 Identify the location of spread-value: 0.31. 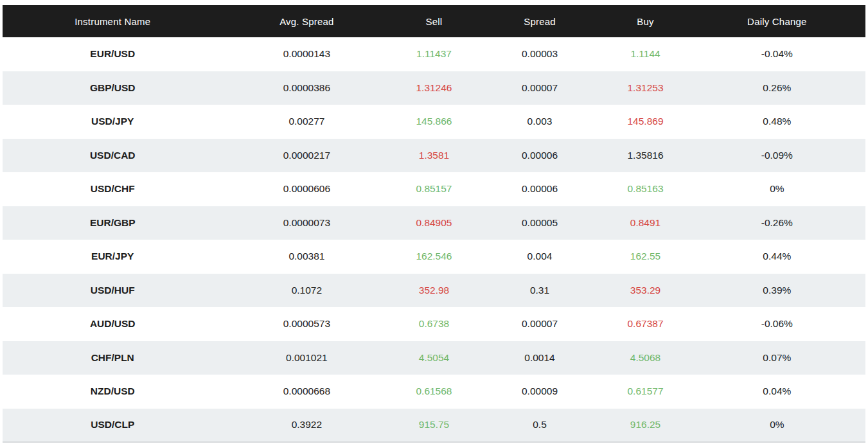
(540, 290).